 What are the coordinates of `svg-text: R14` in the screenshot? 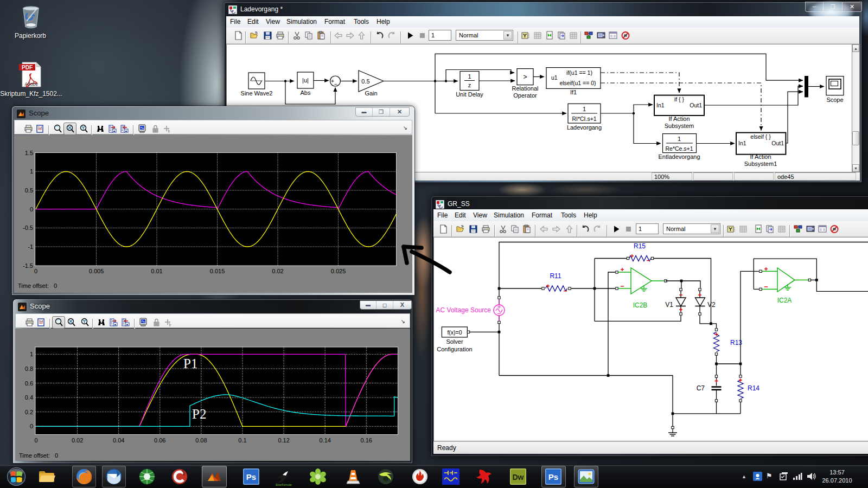 It's located at (754, 388).